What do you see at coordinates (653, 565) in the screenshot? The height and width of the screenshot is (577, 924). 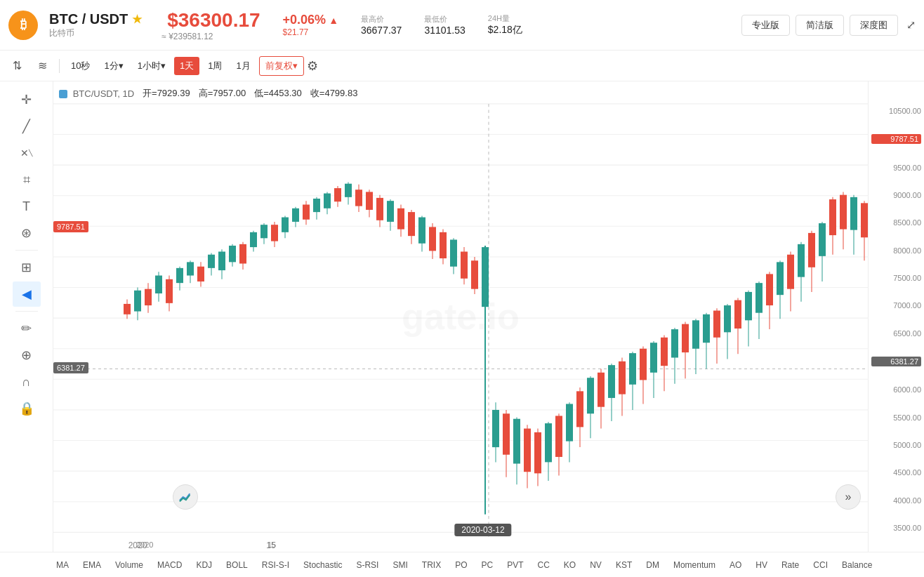 I see `indicator-dm-button: DM` at bounding box center [653, 565].